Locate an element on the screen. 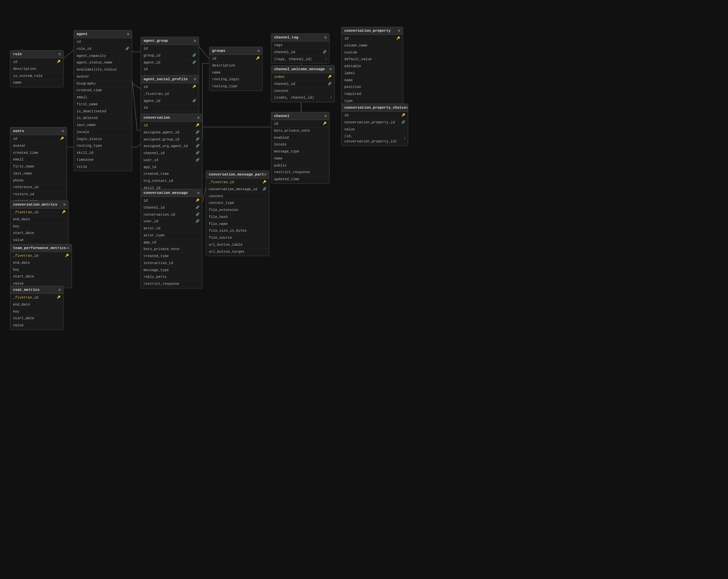 Image resolution: width=728 pixels, height=579 pixels. table-role: role⊠id🔑descriptionis_custom_rolename is located at coordinates (37, 69).